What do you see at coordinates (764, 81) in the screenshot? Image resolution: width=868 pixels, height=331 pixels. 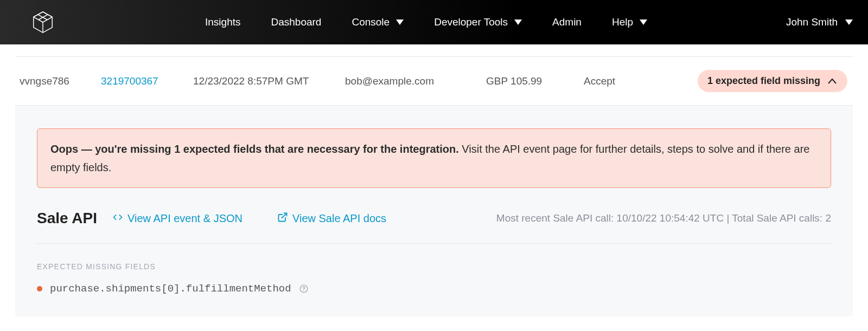 I see `pill-label: 1 expected field missing` at bounding box center [764, 81].